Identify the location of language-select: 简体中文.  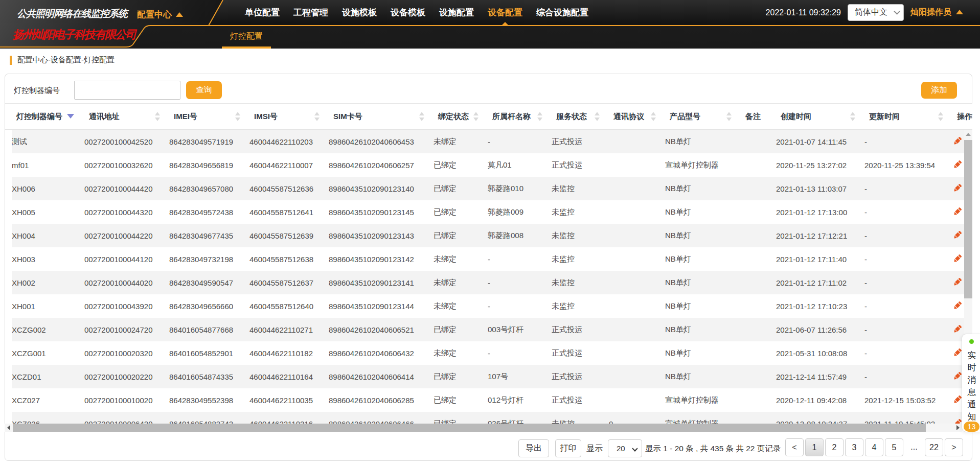
(876, 12).